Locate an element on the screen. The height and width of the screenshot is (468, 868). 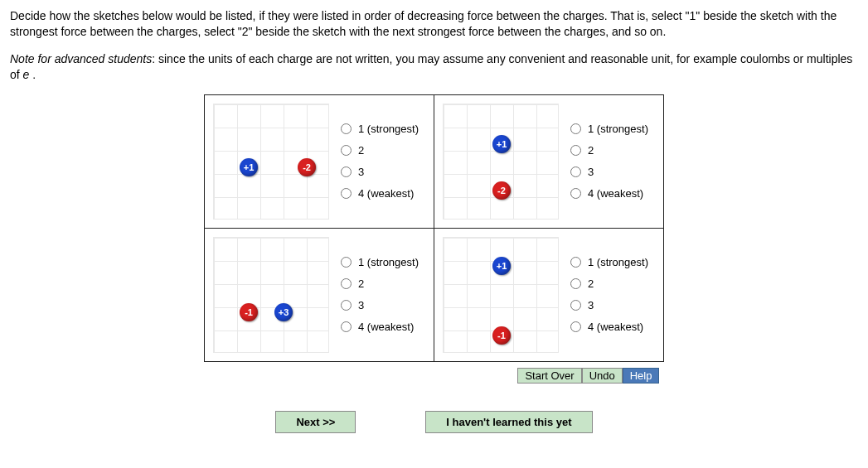
option-br-3: 3 is located at coordinates (609, 306).